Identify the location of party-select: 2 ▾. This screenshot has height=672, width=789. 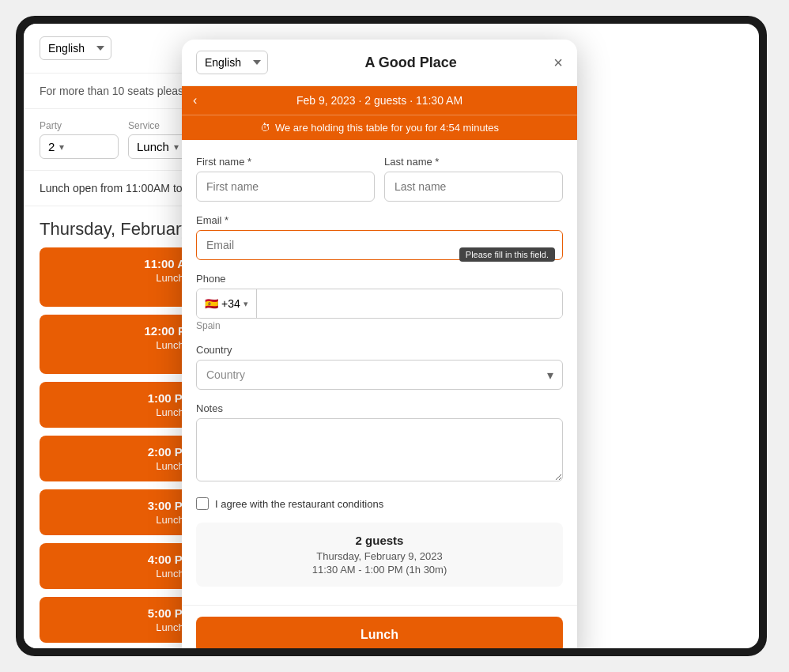
(79, 147).